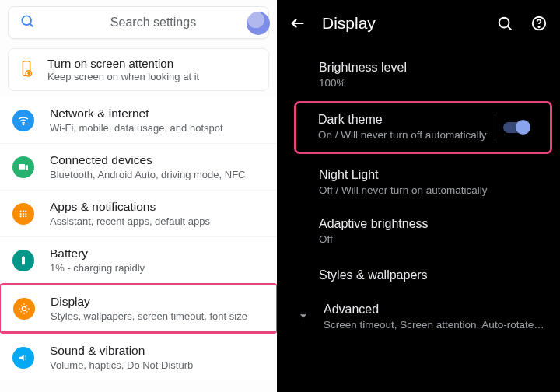 The width and height of the screenshot is (560, 392). What do you see at coordinates (432, 240) in the screenshot?
I see `item-subtitle: Off` at bounding box center [432, 240].